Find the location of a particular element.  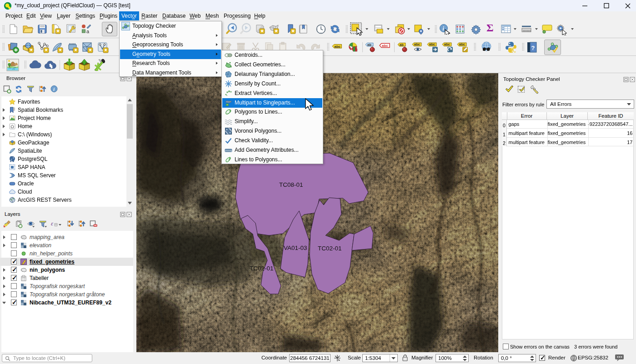

svg-text: a is located at coordinates (88, 31).